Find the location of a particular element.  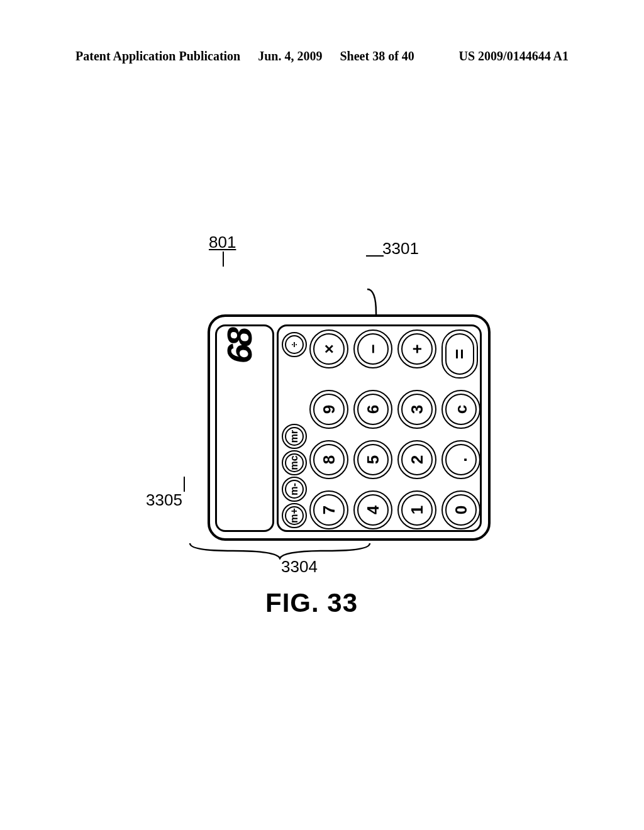

display-value: 68 is located at coordinates (239, 347).